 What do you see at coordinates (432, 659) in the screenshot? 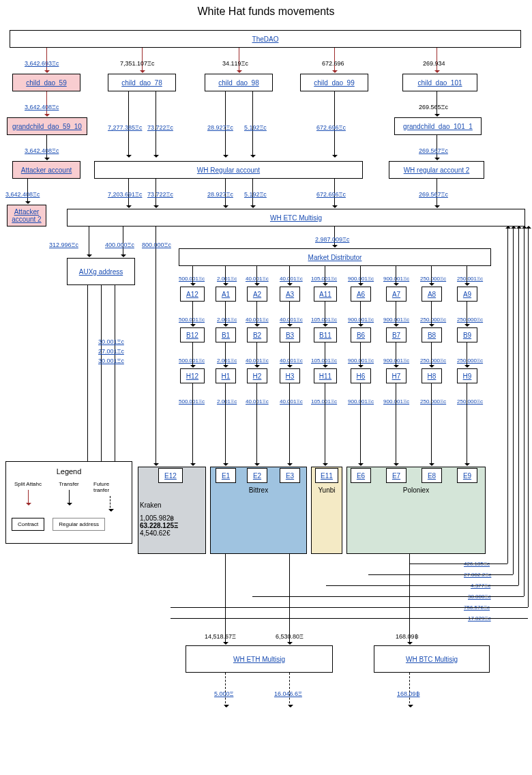
I see `node-wh-btc: WH BTC Multisig` at bounding box center [432, 659].